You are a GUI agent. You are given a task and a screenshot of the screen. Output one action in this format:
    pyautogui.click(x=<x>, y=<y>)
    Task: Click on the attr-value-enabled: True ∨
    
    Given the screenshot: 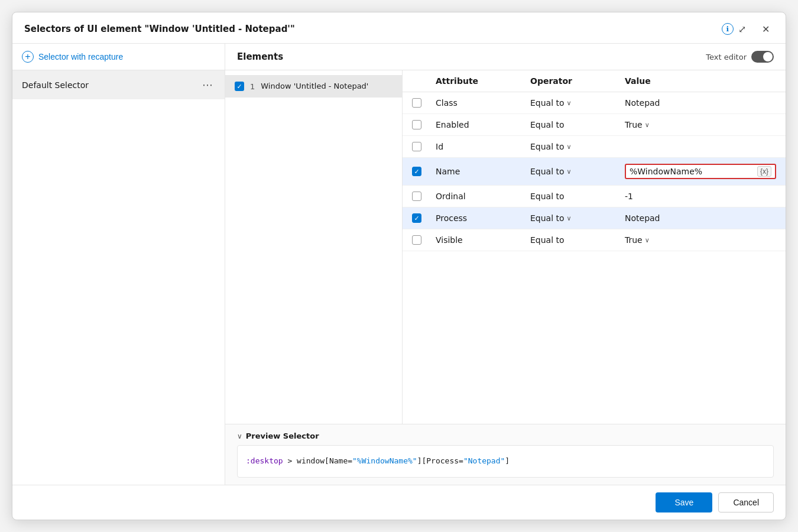 What is the action you would take?
    pyautogui.click(x=700, y=125)
    